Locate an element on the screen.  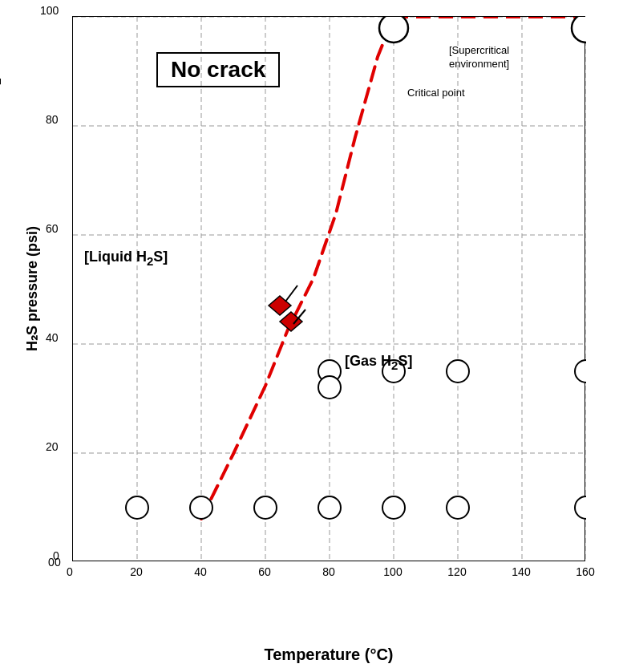
y-tick-60: 60 is located at coordinates (52, 229).